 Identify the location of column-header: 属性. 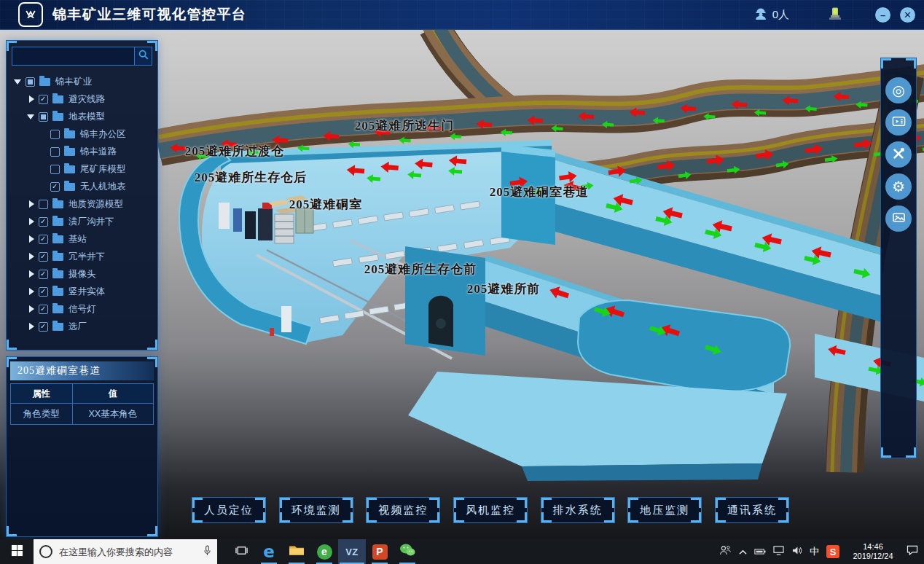
(42, 393).